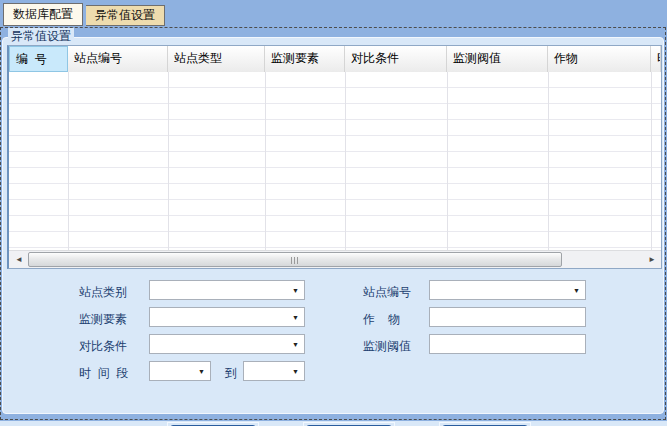 This screenshot has height=426, width=667. What do you see at coordinates (382, 320) in the screenshot?
I see `crop-label: 作 物` at bounding box center [382, 320].